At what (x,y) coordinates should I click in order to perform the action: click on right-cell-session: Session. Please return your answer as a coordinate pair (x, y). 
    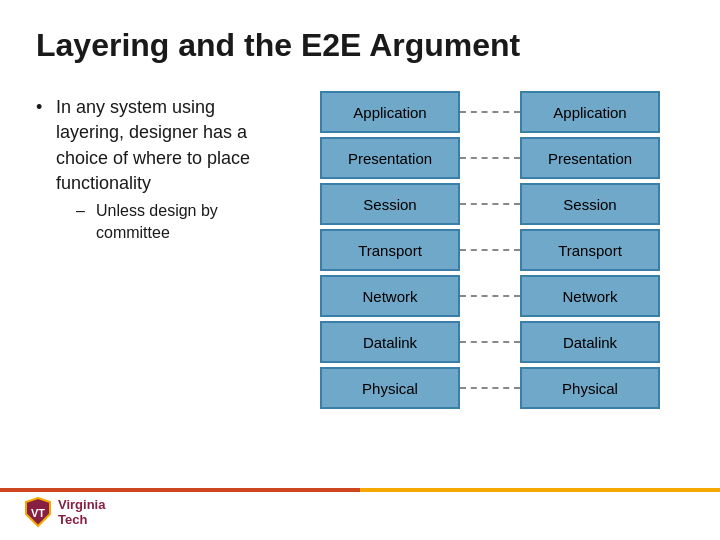
    Looking at the image, I should click on (590, 204).